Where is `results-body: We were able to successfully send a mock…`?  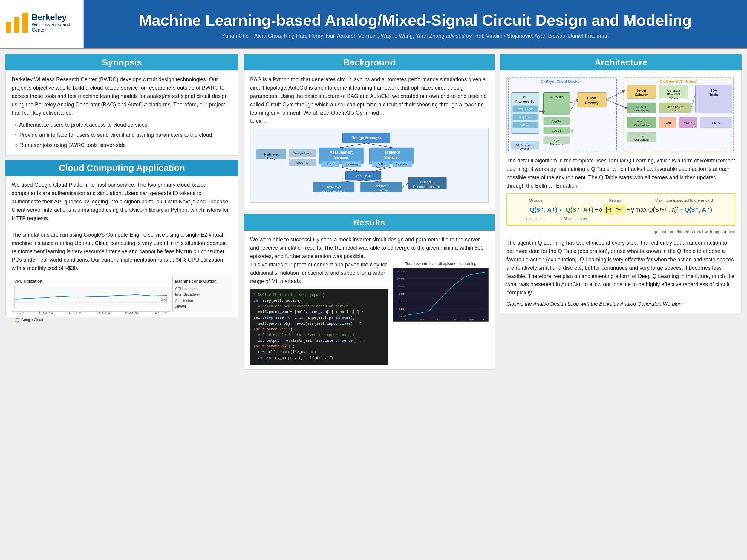 results-body: We were able to successfully send a mock… is located at coordinates (369, 300).